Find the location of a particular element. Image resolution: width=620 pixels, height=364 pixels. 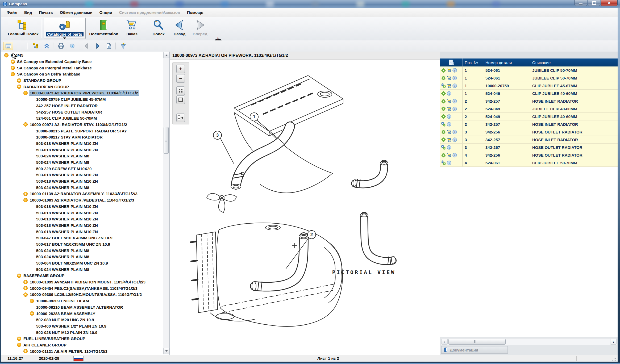

cell-position: 1 is located at coordinates (473, 86).